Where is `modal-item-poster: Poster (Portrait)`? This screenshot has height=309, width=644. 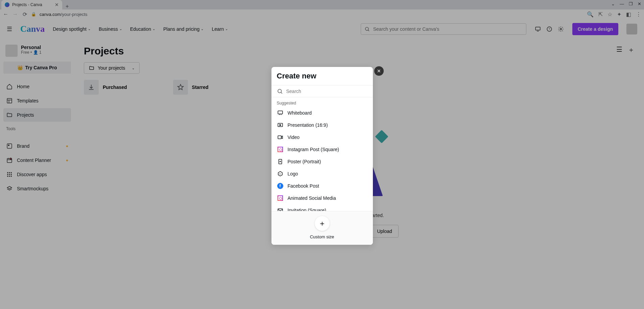 modal-item-poster: Poster (Portrait) is located at coordinates (322, 162).